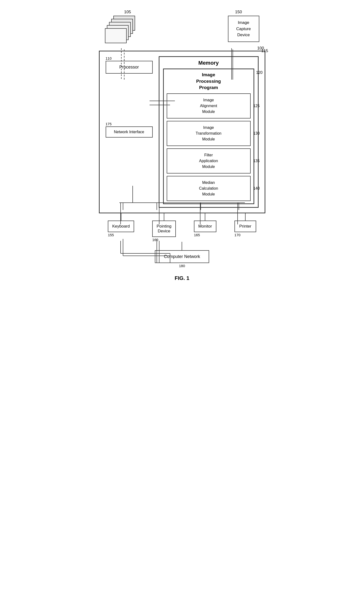 The image size is (364, 590). I want to click on computer-network-connector-top, so click(182, 246).